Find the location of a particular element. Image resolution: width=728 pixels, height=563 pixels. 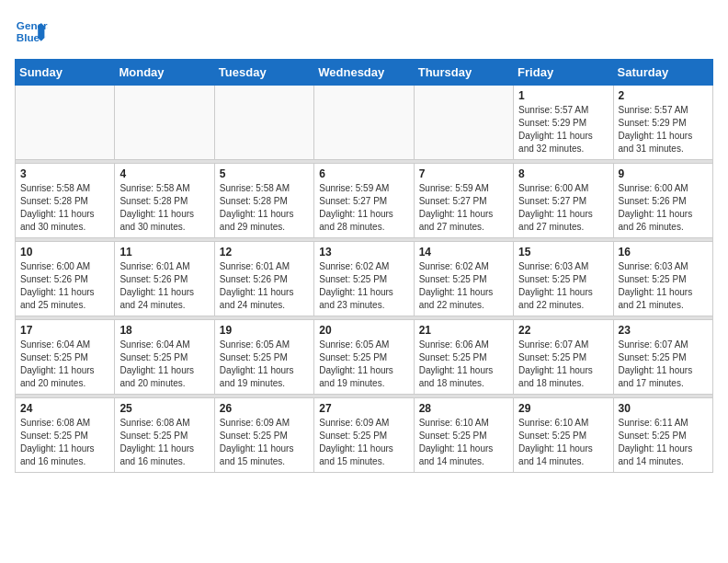

day-number: 2 is located at coordinates (664, 96).